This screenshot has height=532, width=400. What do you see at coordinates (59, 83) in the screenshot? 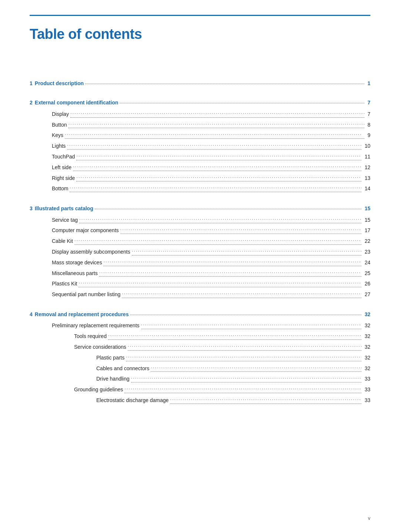
I see `chapter-1-title: Product description` at bounding box center [59, 83].